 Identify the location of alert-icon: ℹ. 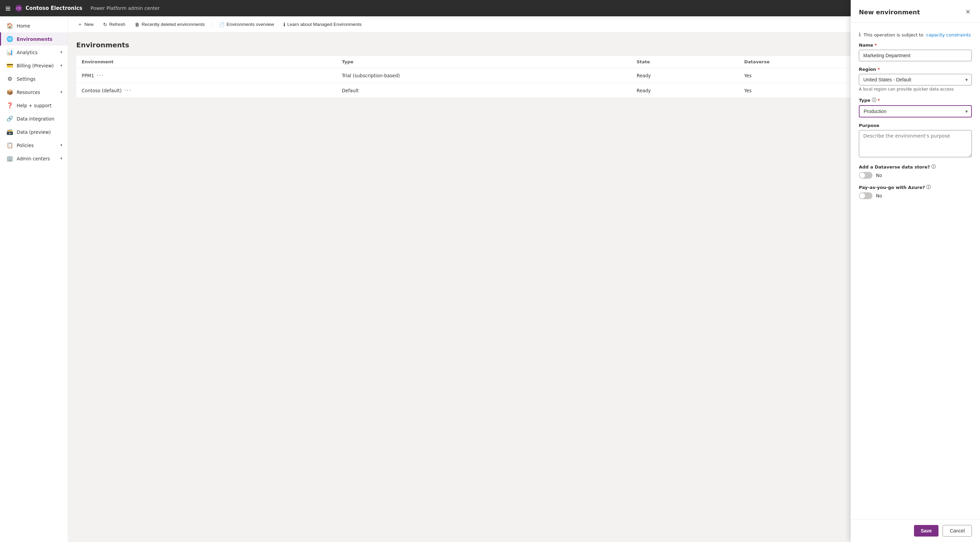
(860, 35).